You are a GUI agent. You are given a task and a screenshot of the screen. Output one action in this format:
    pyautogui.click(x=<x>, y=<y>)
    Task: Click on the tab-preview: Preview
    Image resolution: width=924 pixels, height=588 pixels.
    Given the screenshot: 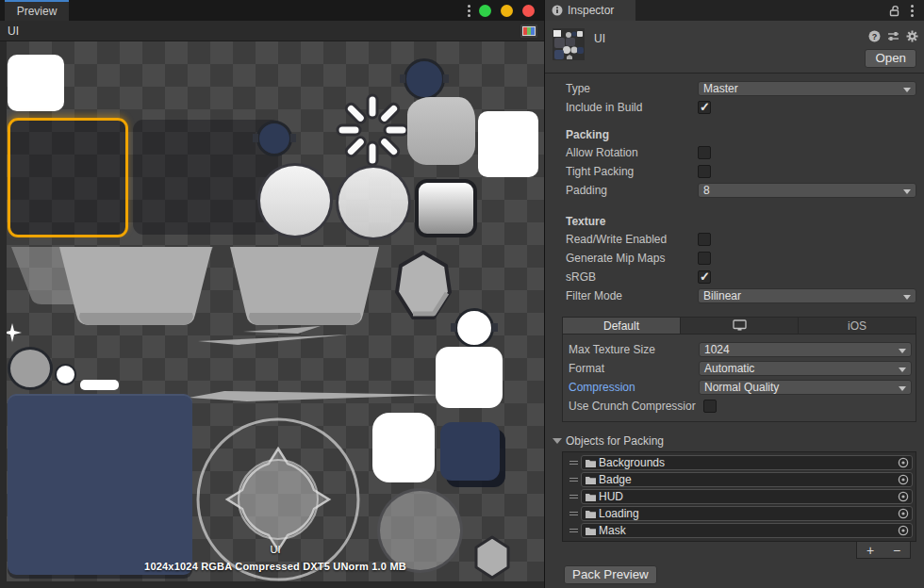 What is the action you would take?
    pyautogui.click(x=37, y=10)
    